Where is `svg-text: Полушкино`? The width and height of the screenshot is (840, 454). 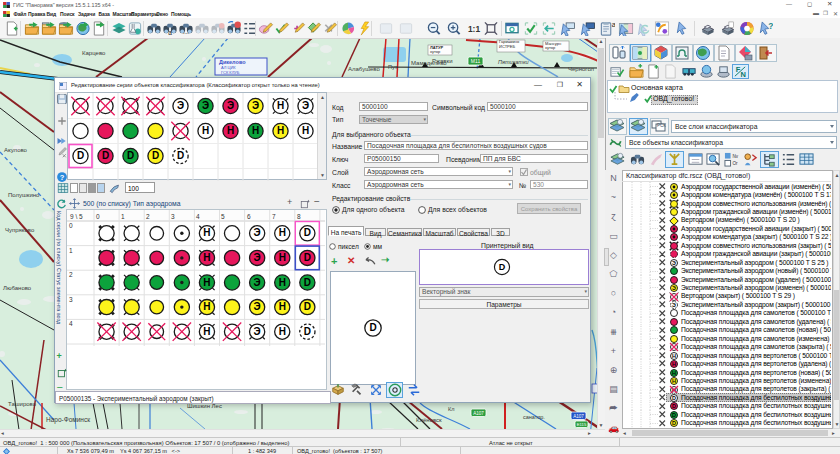
svg-text: Полушкино is located at coordinates (24, 195).